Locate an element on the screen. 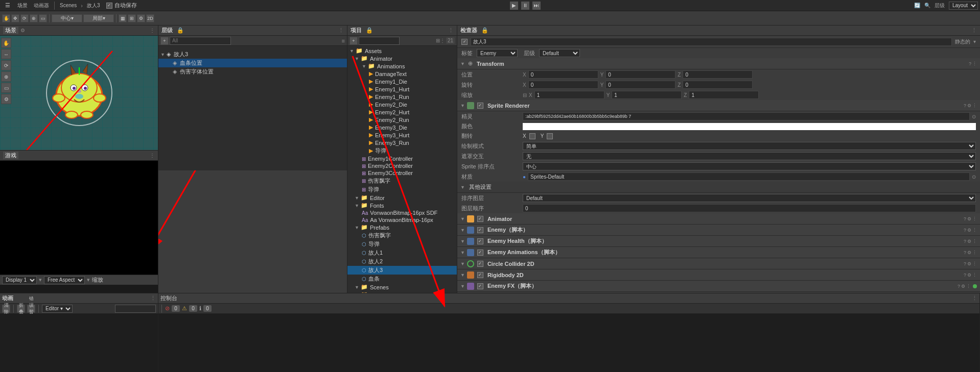  aspect-select: Free Aspect is located at coordinates (64, 280).